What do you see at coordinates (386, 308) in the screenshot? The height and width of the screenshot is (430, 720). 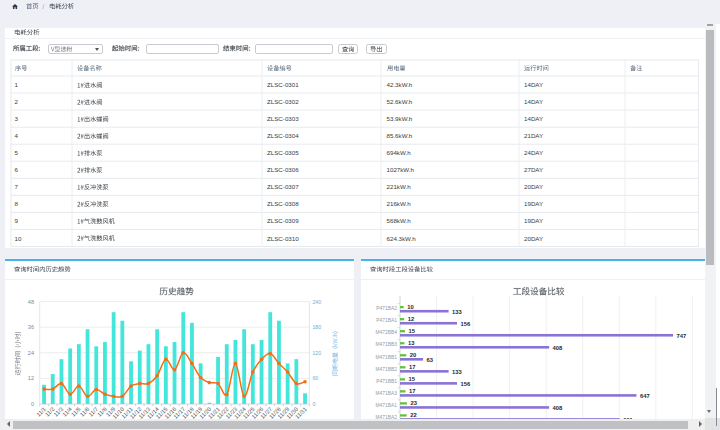 I see `svg-text: P471BA2` at bounding box center [386, 308].